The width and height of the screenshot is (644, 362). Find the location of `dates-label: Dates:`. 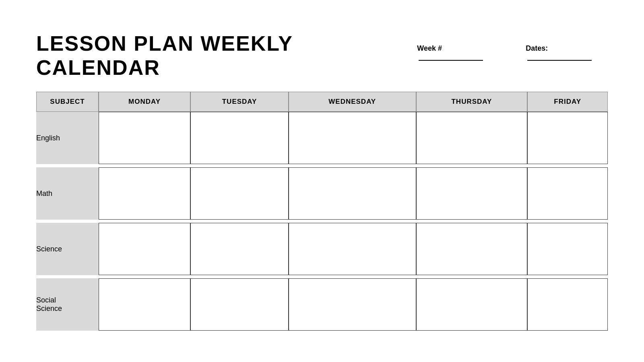

dates-label: Dates: is located at coordinates (537, 48).